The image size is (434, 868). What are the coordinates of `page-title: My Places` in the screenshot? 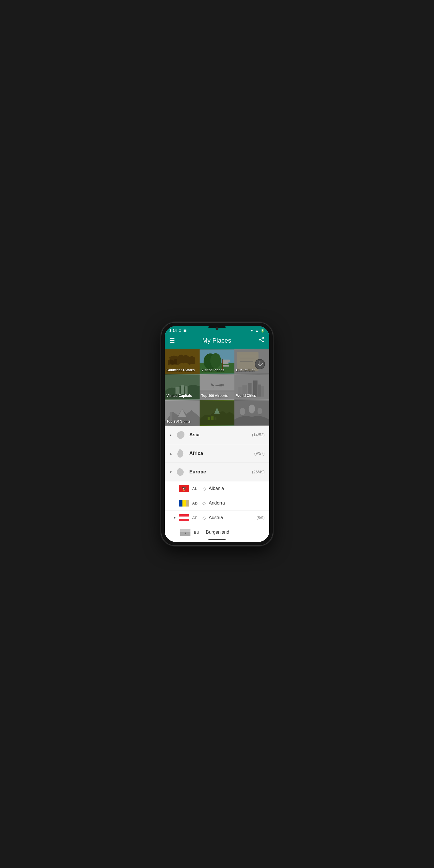 It's located at (217, 341).